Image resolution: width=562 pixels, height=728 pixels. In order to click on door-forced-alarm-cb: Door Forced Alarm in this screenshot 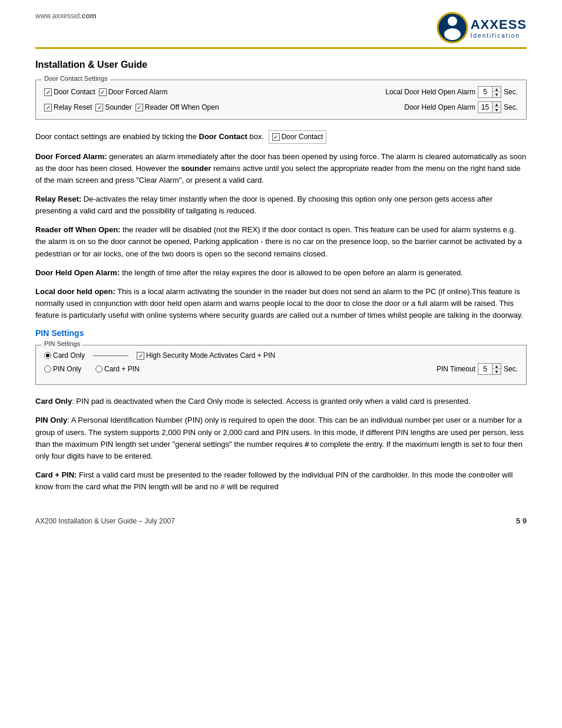, I will do `click(133, 92)`.